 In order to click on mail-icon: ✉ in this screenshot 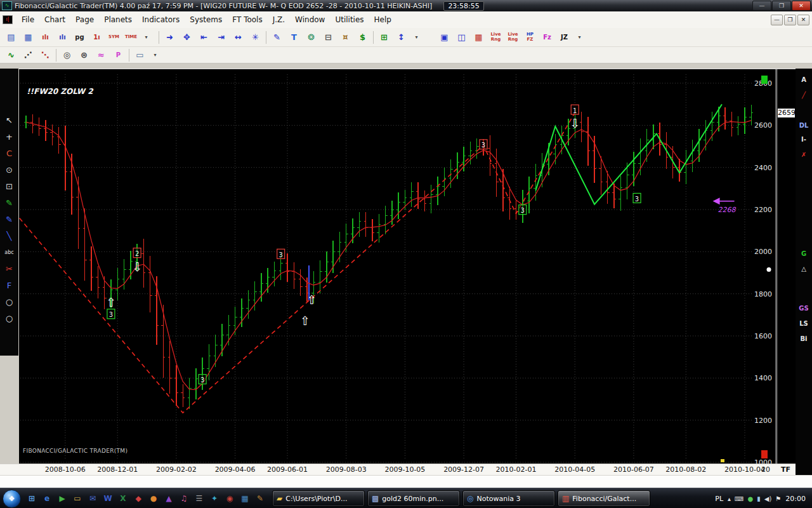, I will do `click(93, 498)`.